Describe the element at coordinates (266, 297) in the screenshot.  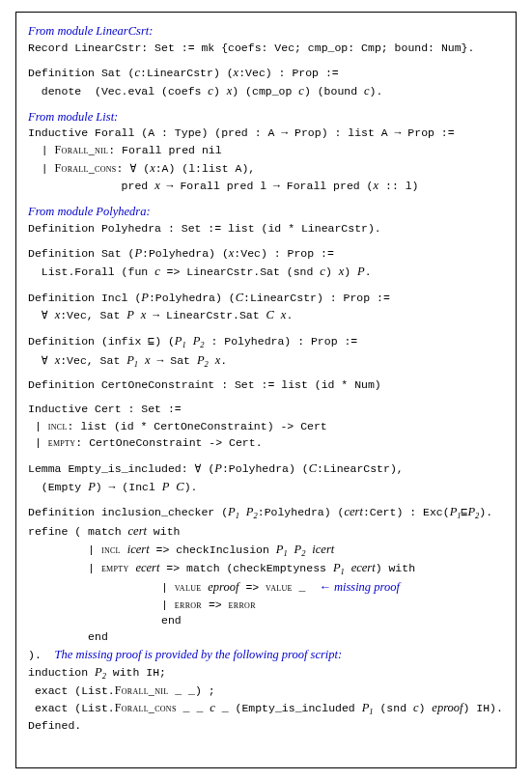
I see `code-line: Definition Incl (P:Polyhedra) (C:LinearC…` at that location.